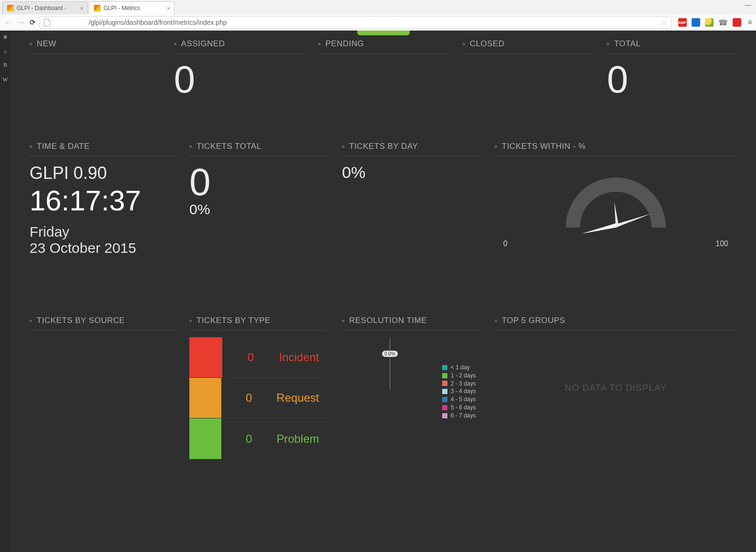  Describe the element at coordinates (464, 416) in the screenshot. I see `legend-label: 6 - 7 days` at that location.